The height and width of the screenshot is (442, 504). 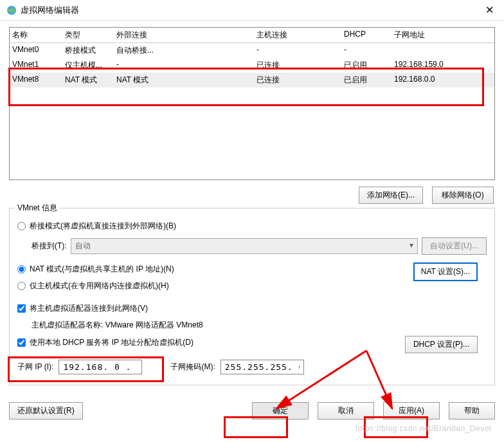 What do you see at coordinates (411, 410) in the screenshot?
I see `apply-button: 应用(A)` at bounding box center [411, 410].